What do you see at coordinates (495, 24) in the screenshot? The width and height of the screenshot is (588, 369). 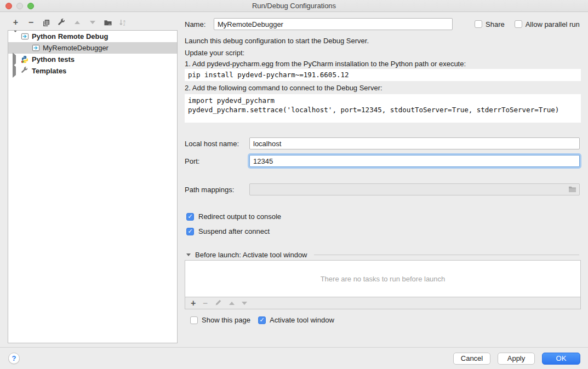 I see `share-label: Share` at bounding box center [495, 24].